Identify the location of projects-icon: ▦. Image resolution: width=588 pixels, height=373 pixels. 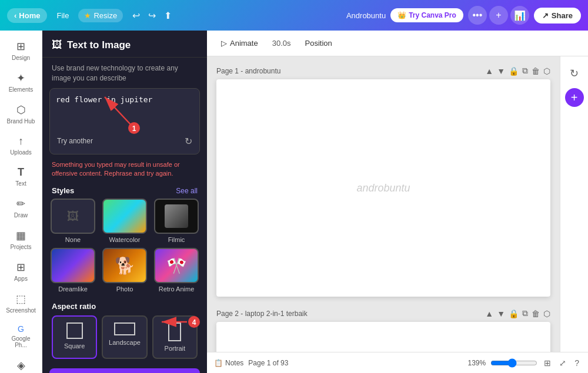
(21, 236).